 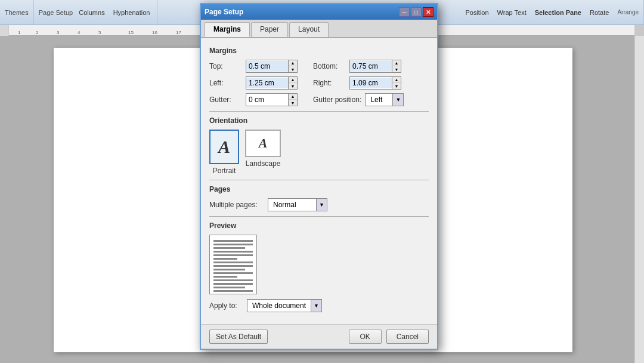 I want to click on dialog-title-controls: ─ □ ✕, so click(x=416, y=12).